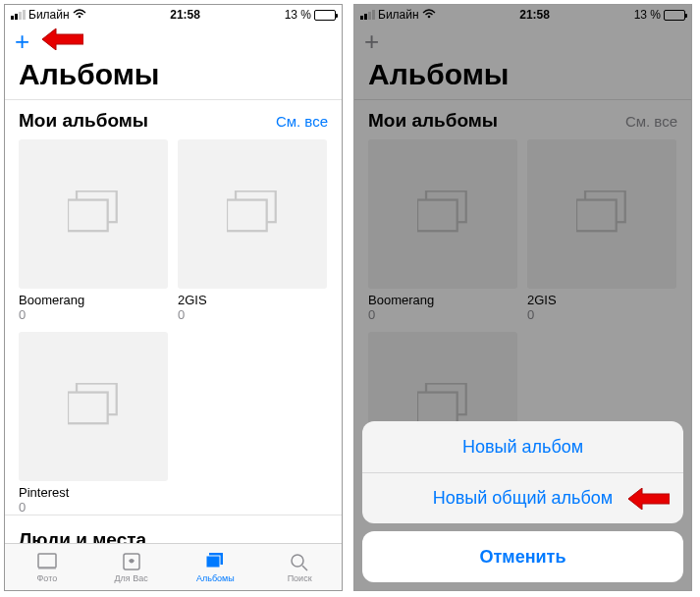 The width and height of the screenshot is (700, 597). What do you see at coordinates (300, 578) in the screenshot?
I see `tab-label: Поиск` at bounding box center [300, 578].